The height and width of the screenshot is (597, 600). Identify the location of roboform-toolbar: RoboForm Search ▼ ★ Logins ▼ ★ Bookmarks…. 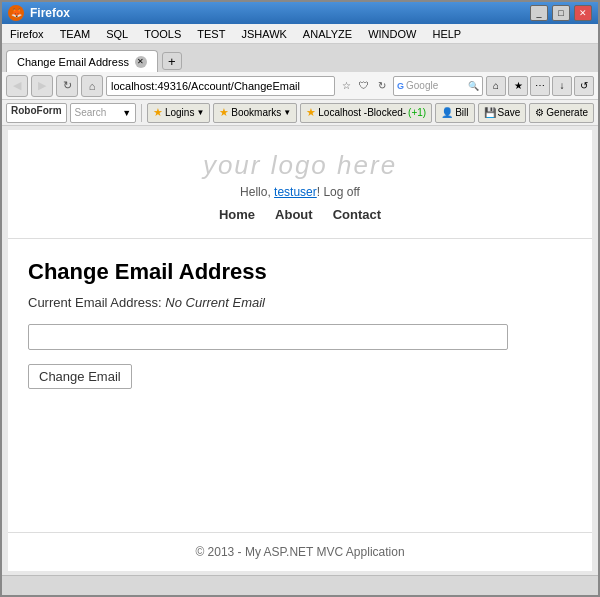
(300, 113).